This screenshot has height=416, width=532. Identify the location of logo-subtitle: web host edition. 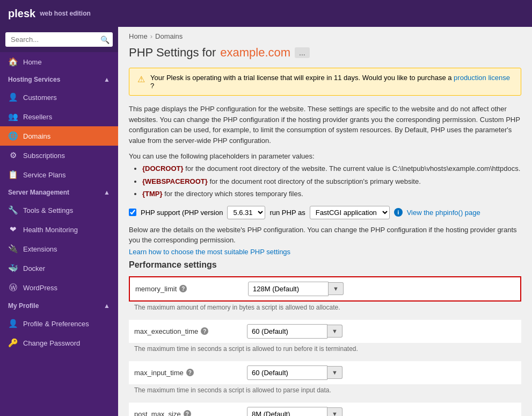
(65, 13).